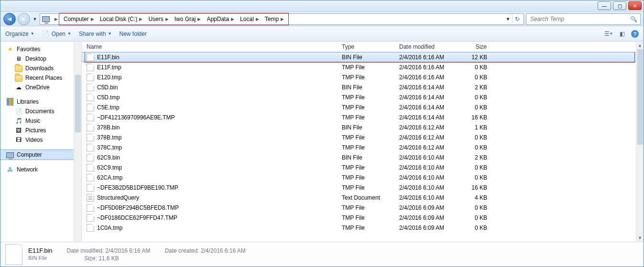 The height and width of the screenshot is (267, 644). I want to click on close-button: ✕, so click(635, 6).